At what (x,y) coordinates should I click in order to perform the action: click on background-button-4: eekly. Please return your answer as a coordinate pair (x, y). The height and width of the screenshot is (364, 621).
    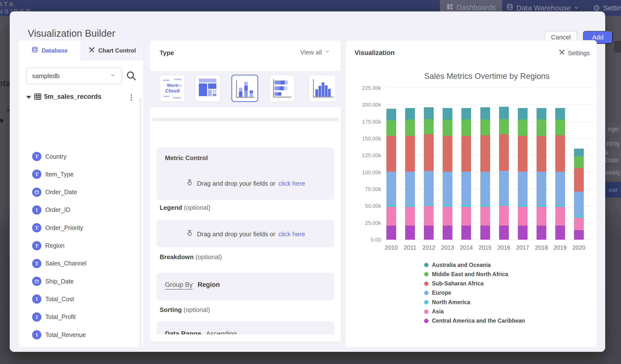
    Looking at the image, I should click on (613, 173).